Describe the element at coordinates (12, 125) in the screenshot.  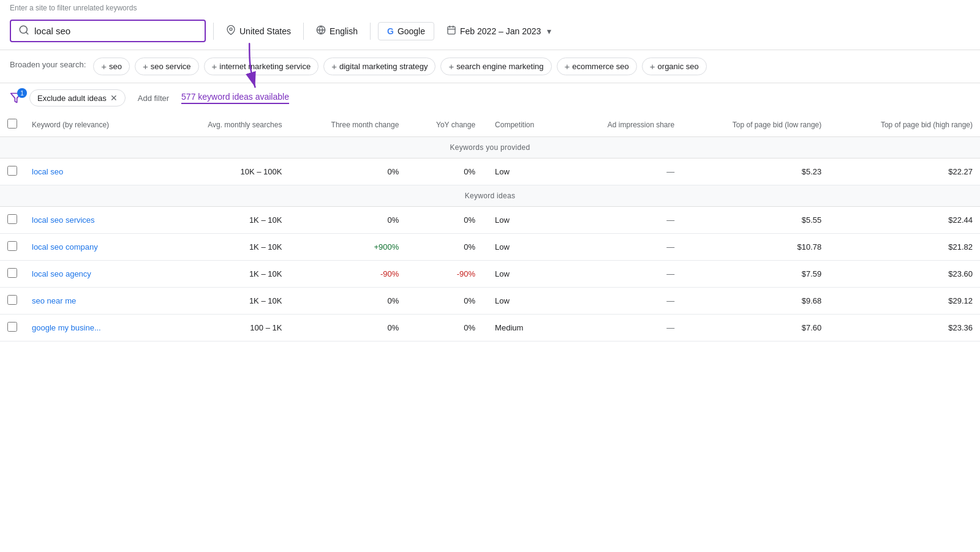
I see `col-checkbox` at that location.